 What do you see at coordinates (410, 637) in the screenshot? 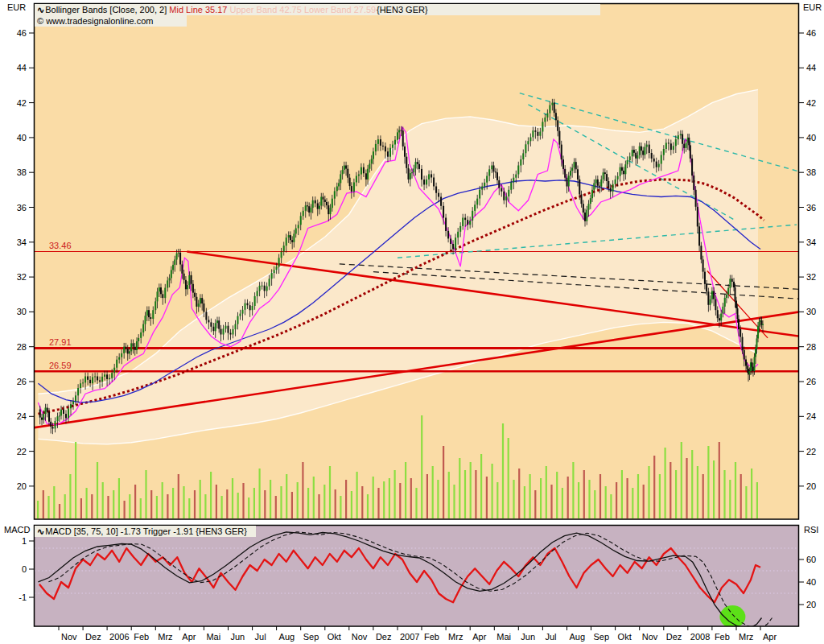
I see `x-axis-label: 2007` at bounding box center [410, 637].